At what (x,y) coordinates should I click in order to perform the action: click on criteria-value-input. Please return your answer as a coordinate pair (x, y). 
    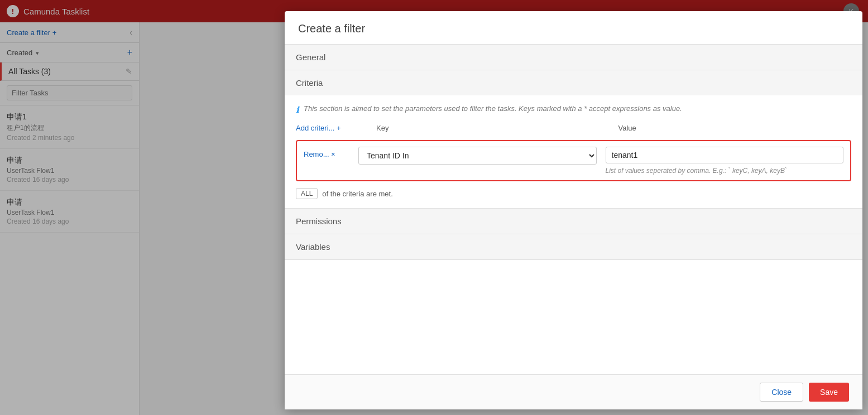
    Looking at the image, I should click on (725, 155).